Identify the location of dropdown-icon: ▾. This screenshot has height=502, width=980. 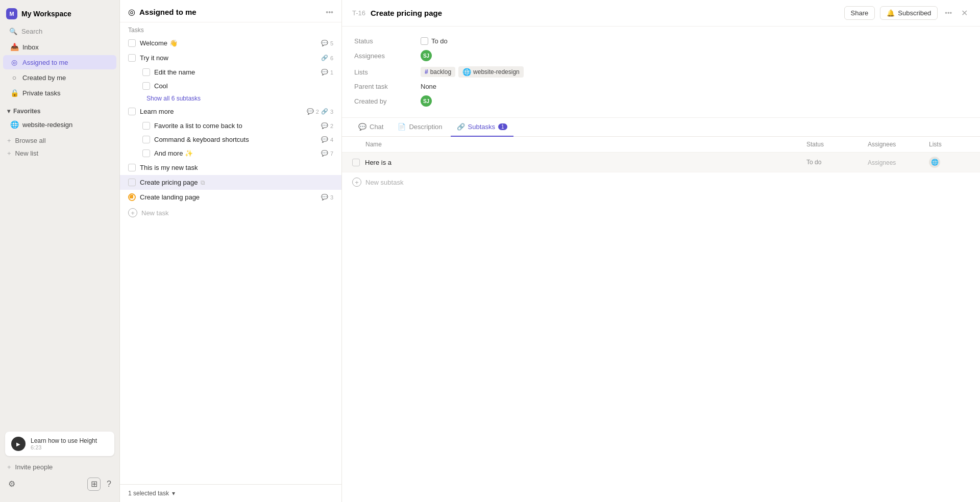
(174, 493).